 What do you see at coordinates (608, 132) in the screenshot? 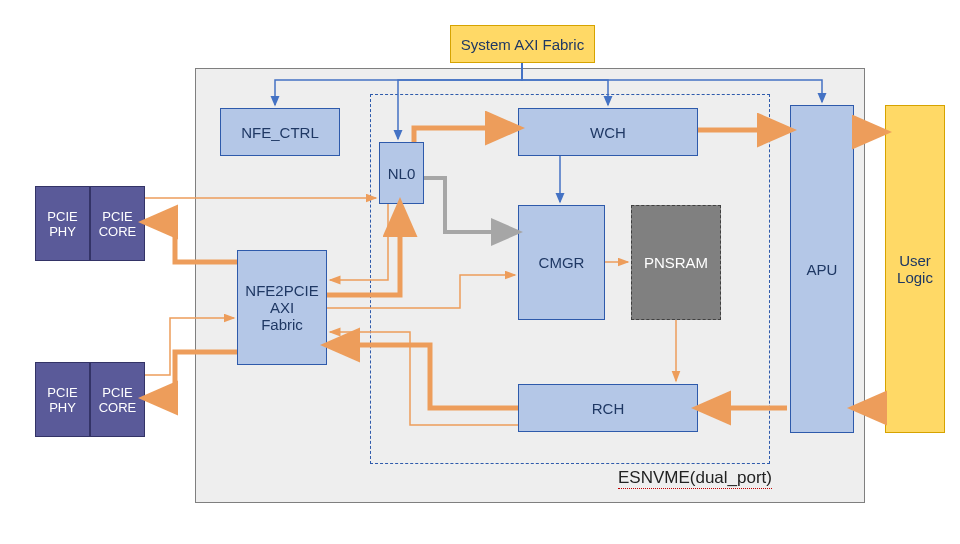
I see `wch-block: WCH` at bounding box center [608, 132].